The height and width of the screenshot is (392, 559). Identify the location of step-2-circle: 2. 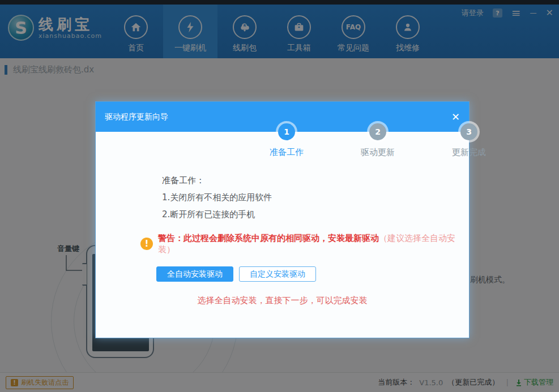
(378, 132).